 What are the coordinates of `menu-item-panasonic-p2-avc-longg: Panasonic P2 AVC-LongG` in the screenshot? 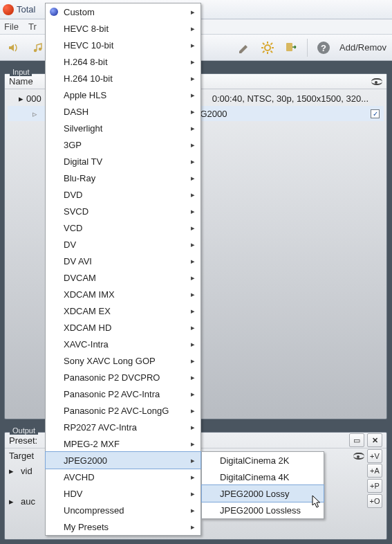 It's located at (123, 410).